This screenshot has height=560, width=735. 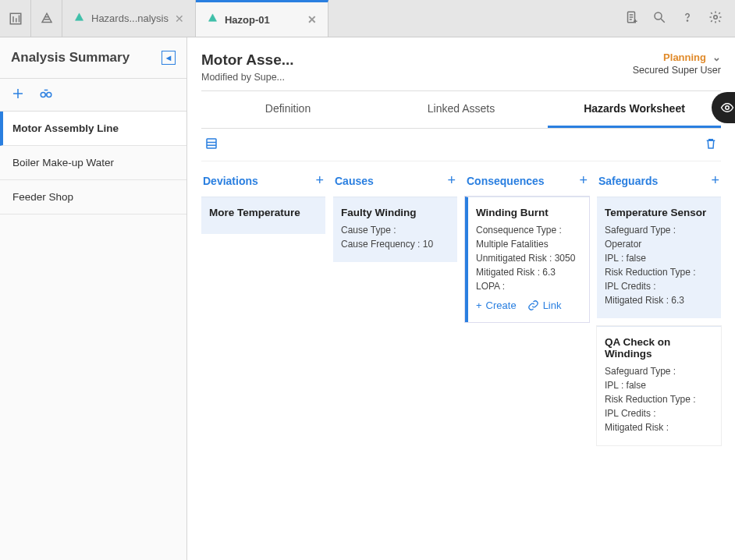 I want to click on sidebar-item-motor: Motor Assembly Line, so click(x=94, y=129).